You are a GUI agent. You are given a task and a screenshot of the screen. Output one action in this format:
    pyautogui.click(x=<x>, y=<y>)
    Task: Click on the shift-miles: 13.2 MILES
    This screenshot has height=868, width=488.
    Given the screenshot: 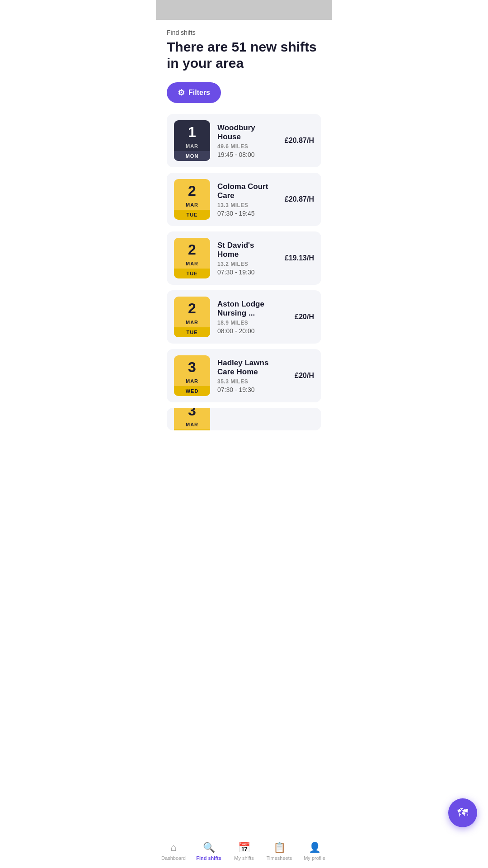 What is the action you would take?
    pyautogui.click(x=248, y=264)
    